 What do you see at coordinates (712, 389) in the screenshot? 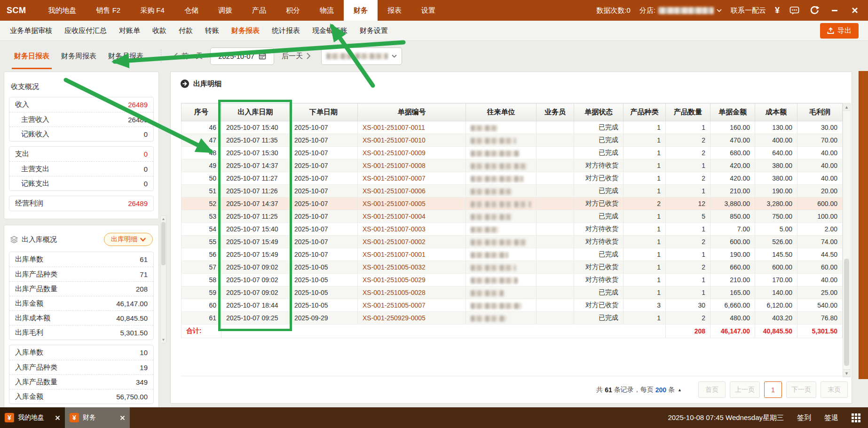
I see `first-page-button: 首页` at bounding box center [712, 389].